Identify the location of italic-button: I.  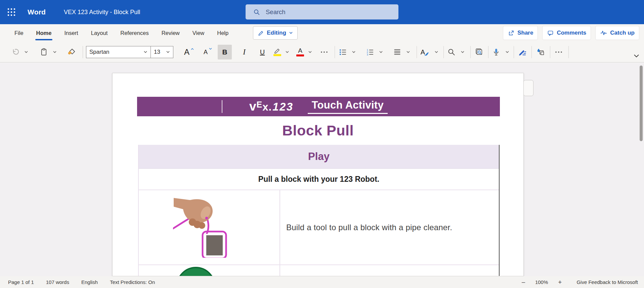
(244, 52).